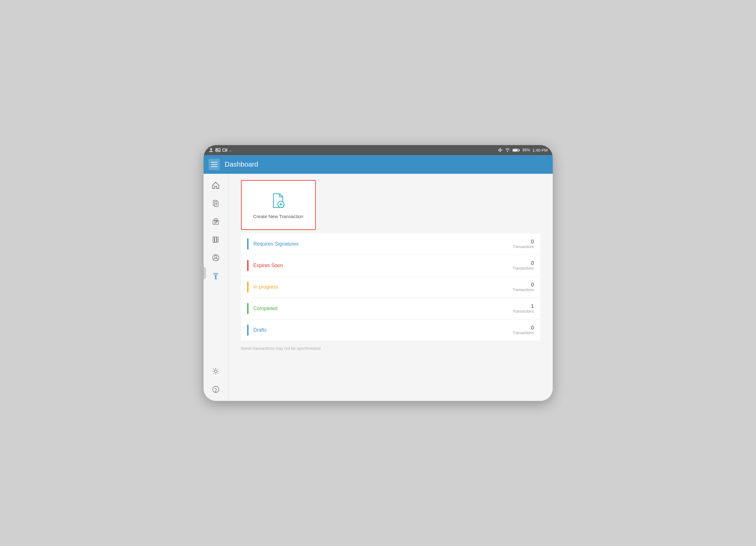 Image resolution: width=756 pixels, height=546 pixels. Describe the element at coordinates (391, 244) in the screenshot. I see `transaction-item-requires-signatures: Requires Signatures 0 Transactions` at that location.